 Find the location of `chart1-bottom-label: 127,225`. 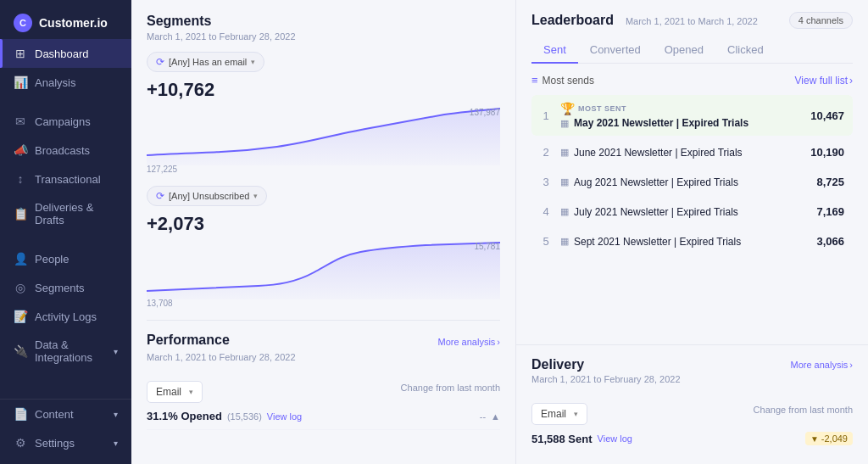

chart1-bottom-label: 127,225 is located at coordinates (162, 170).